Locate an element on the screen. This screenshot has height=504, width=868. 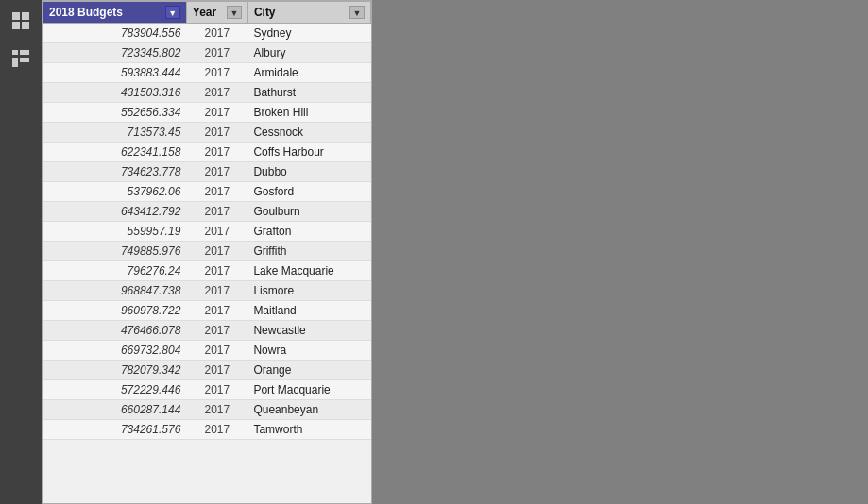
table-row: 660287.1442017Queanbeyan is located at coordinates (208, 410).